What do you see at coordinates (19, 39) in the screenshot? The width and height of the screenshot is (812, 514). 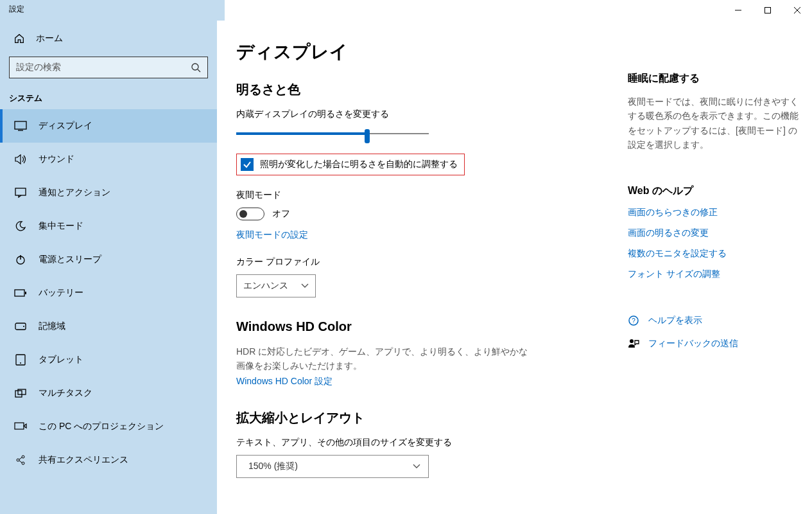 I see `home-icon` at bounding box center [19, 39].